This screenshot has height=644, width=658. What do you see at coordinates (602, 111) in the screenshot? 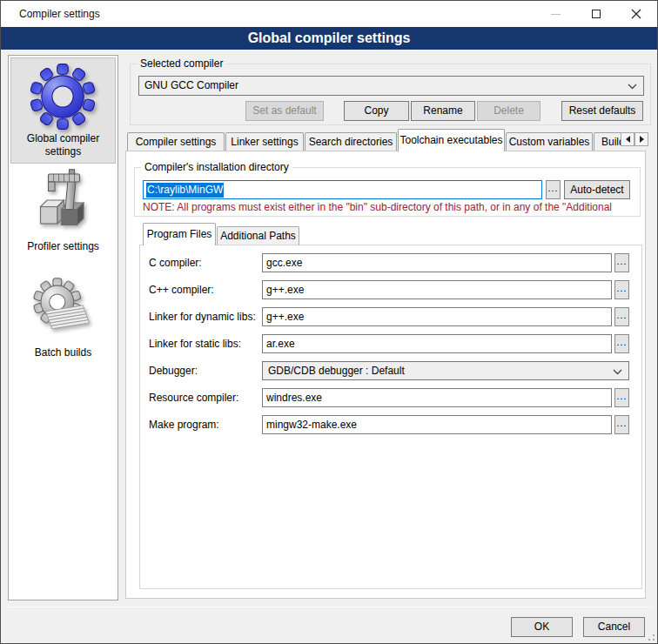
I see `reset-defaults-button: Reset defaults` at bounding box center [602, 111].